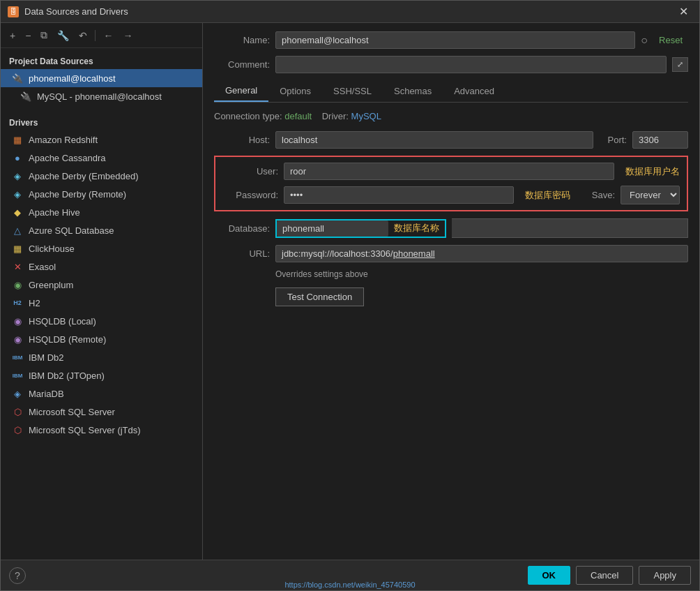  Describe the element at coordinates (63, 36) in the screenshot. I see `settings-button: 🔧` at that location.